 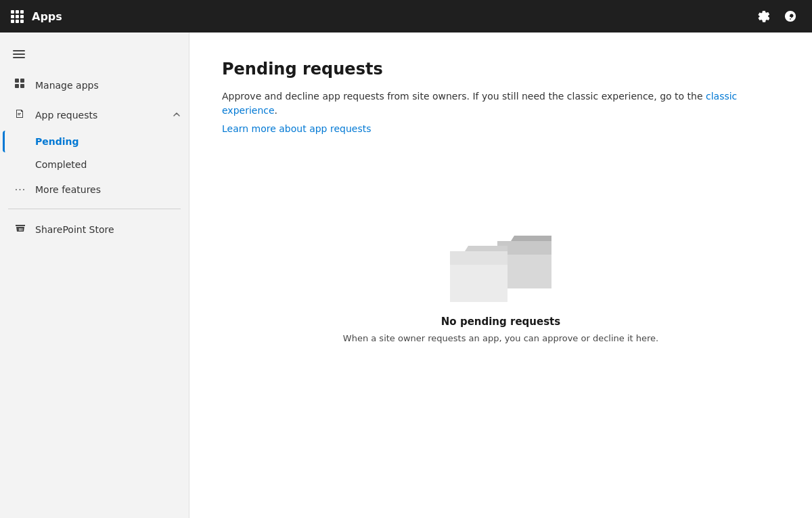 What do you see at coordinates (95, 230) in the screenshot?
I see `sidebar-item-sharepoint-store: SharePoint Store` at bounding box center [95, 230].